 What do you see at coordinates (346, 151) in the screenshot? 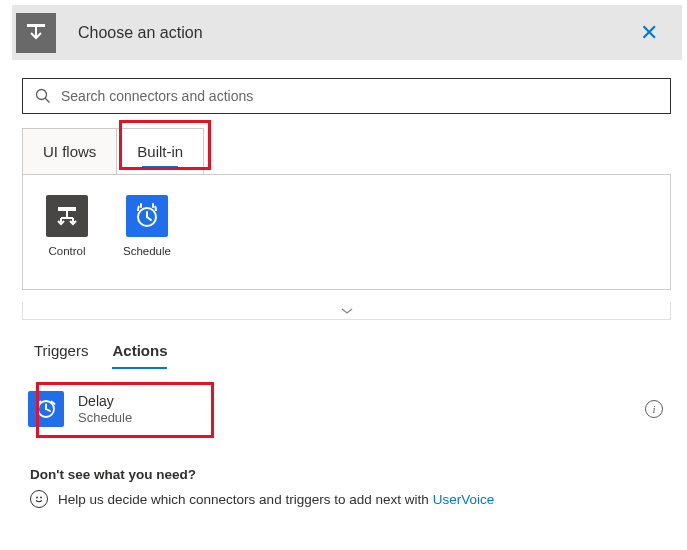
I see `category-tabs: UI flows Built-in` at bounding box center [346, 151].